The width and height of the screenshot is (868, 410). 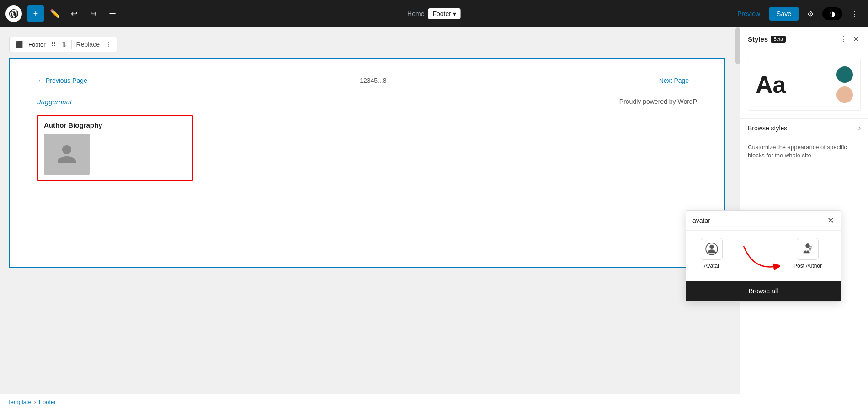 I want to click on beta-badge: Beta, so click(x=778, y=39).